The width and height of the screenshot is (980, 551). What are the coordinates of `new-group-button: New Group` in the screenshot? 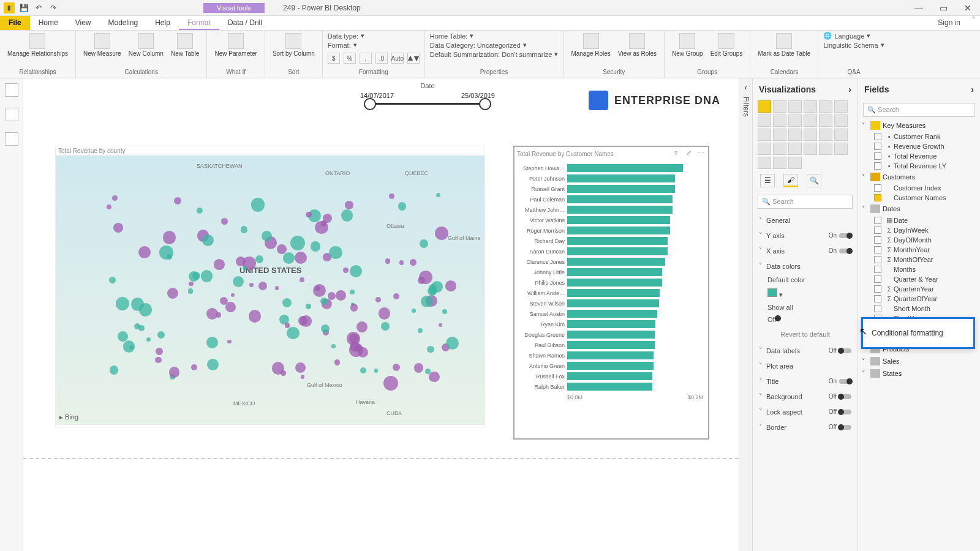 It's located at (687, 45).